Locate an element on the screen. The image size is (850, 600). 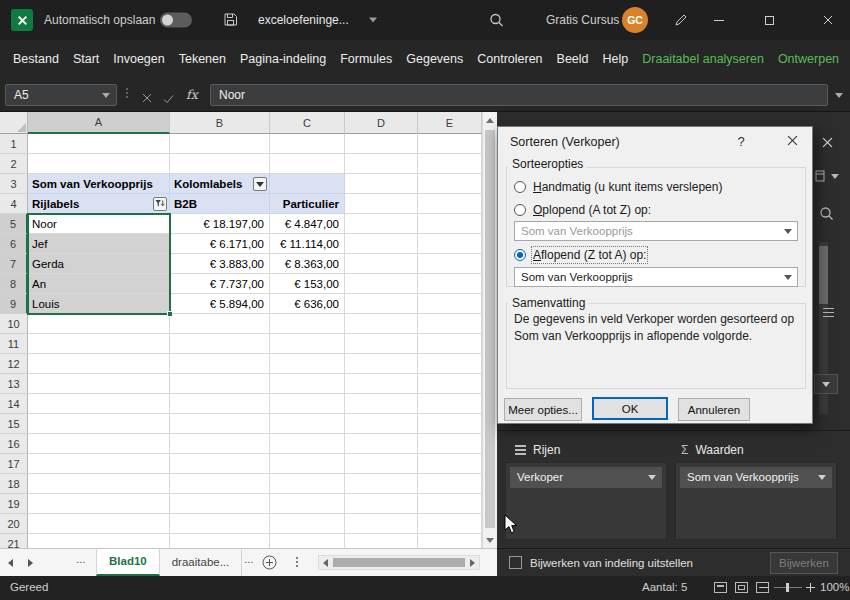
cell-B11 is located at coordinates (220, 344).